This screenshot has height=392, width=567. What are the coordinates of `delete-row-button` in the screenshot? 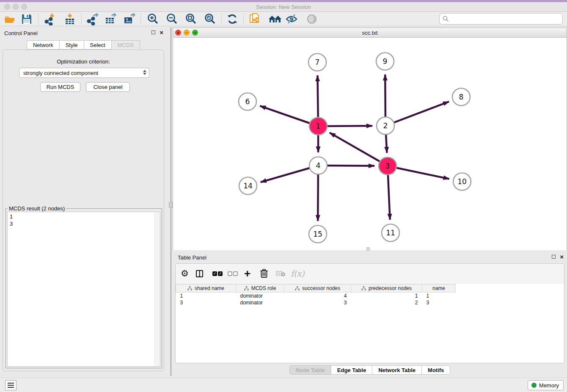 It's located at (264, 273).